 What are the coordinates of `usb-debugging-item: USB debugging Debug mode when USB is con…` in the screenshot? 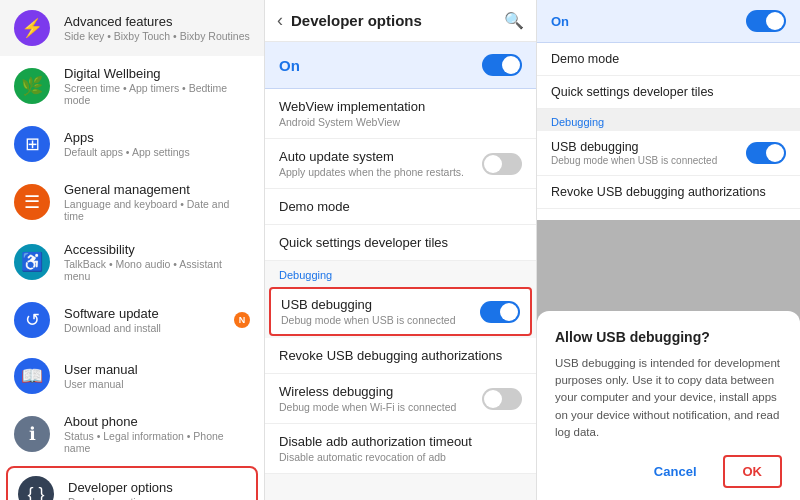 It's located at (400, 312).